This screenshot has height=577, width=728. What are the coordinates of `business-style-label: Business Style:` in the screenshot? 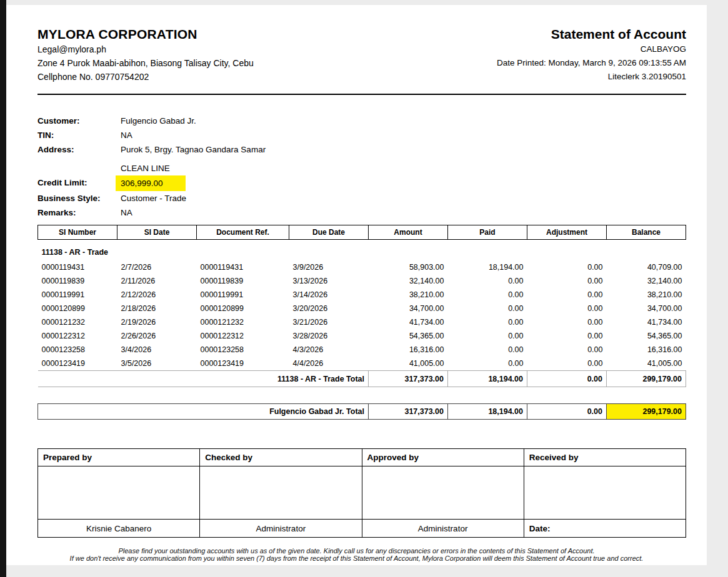 It's located at (79, 199).